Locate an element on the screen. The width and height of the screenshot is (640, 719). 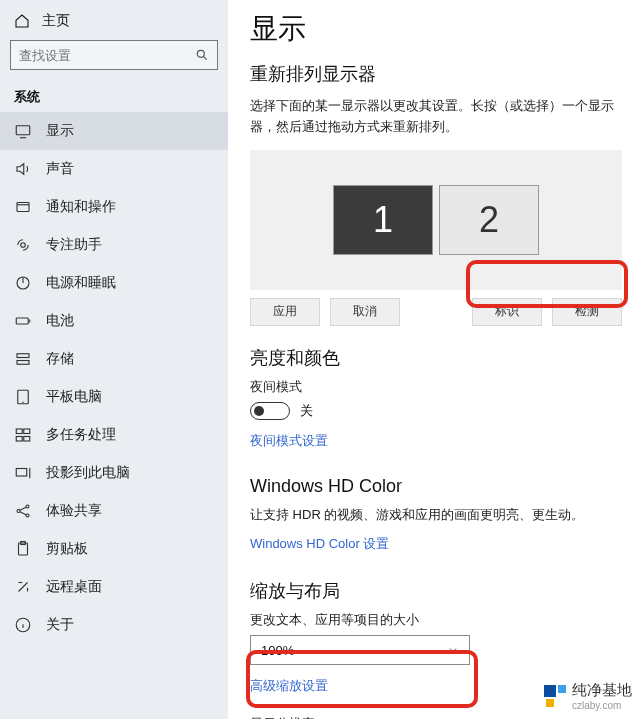
sidebar-item-label: 显示 is located at coordinates (60, 131).